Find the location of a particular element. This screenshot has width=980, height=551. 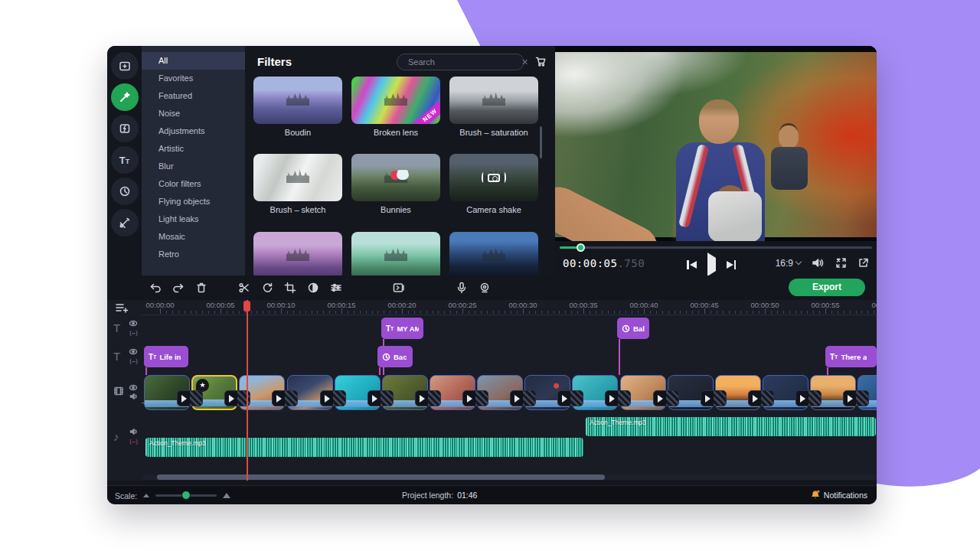

previous-frame-button is located at coordinates (692, 265).